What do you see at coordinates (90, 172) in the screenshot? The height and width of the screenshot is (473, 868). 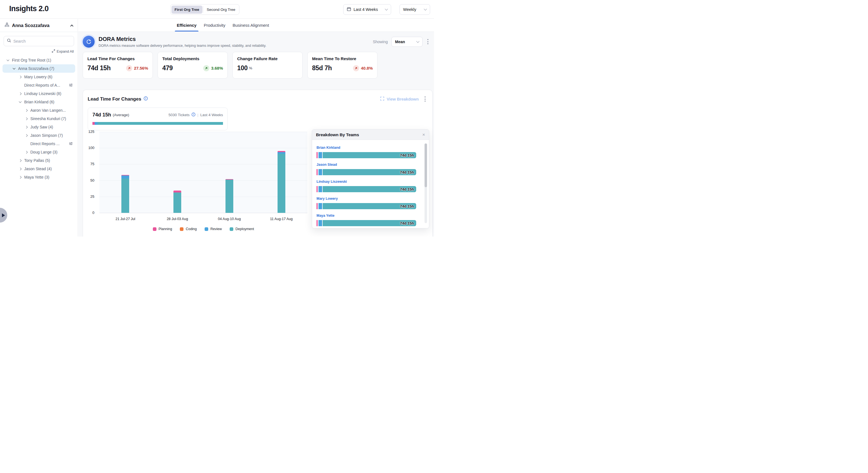 I see `chart-y-axis: 0255075100125` at bounding box center [90, 172].